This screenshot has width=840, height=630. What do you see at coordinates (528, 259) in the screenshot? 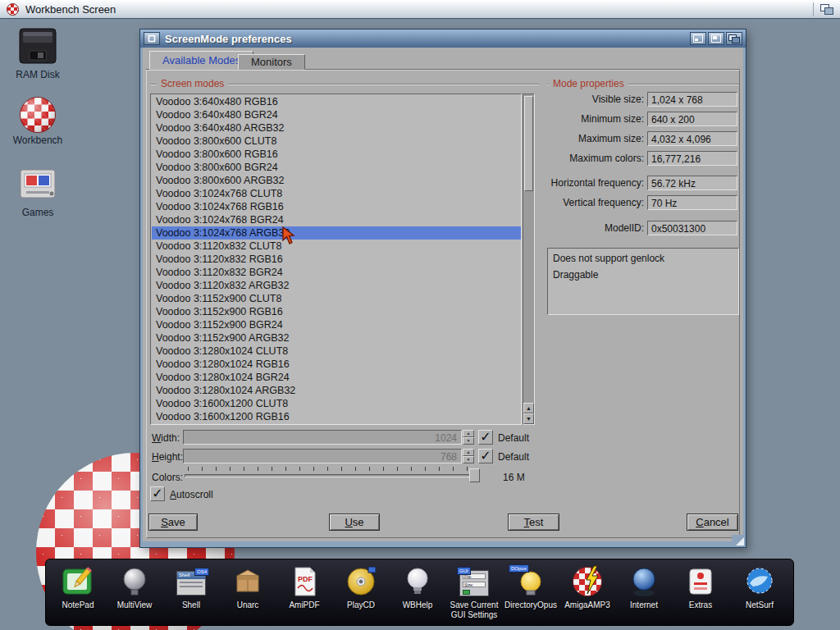
I see `modes-scrollbar` at bounding box center [528, 259].